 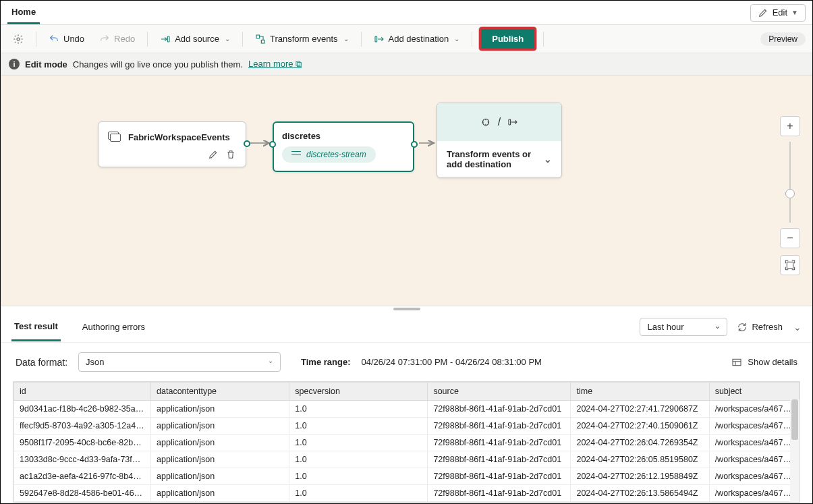 I want to click on redo-icon, so click(x=105, y=39).